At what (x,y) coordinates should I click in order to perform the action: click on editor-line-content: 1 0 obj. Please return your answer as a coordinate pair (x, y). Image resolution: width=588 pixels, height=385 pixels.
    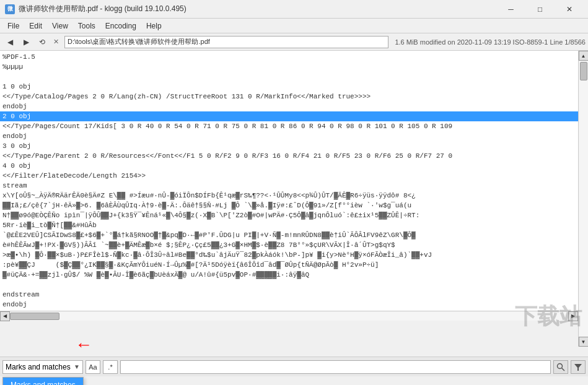
    Looking at the image, I should click on (17, 87).